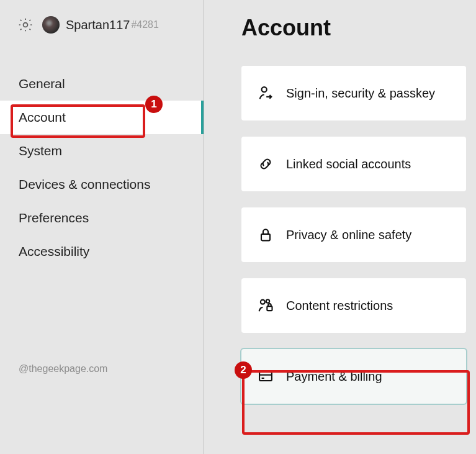 This screenshot has width=476, height=454. Describe the element at coordinates (266, 235) in the screenshot. I see `lock-icon` at that location.